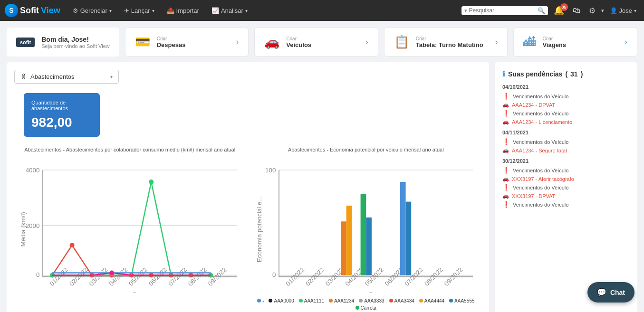  Describe the element at coordinates (32, 10) in the screenshot. I see `app-logo: S SofitView` at that location.